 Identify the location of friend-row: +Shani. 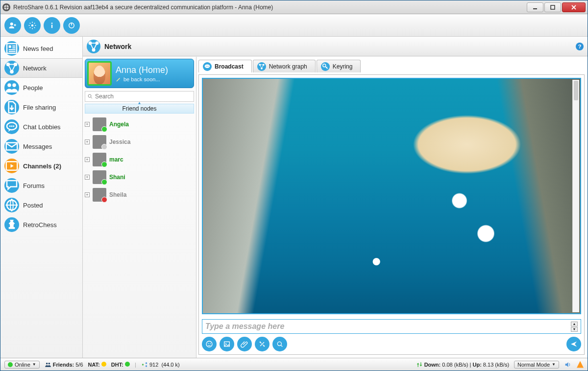
(139, 177).